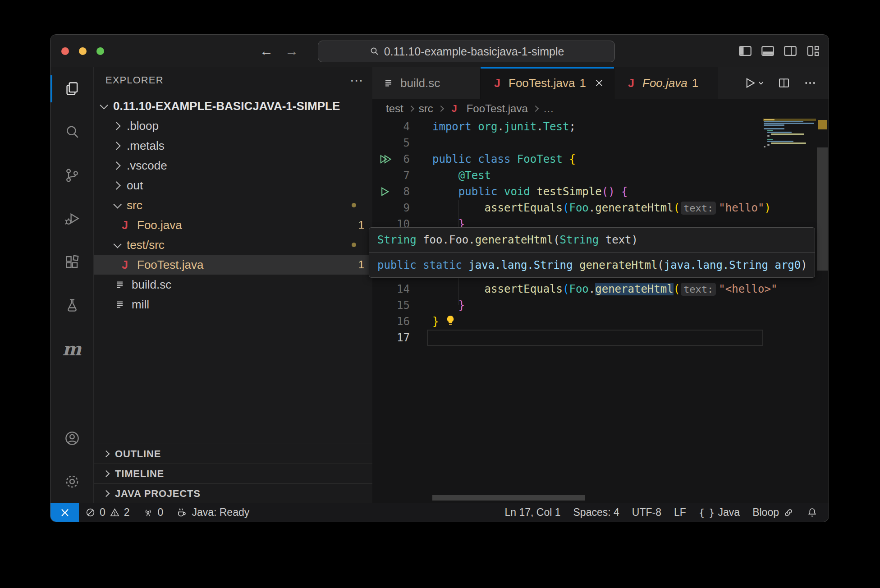  Describe the element at coordinates (452, 127) in the screenshot. I see `code-token: import` at that location.